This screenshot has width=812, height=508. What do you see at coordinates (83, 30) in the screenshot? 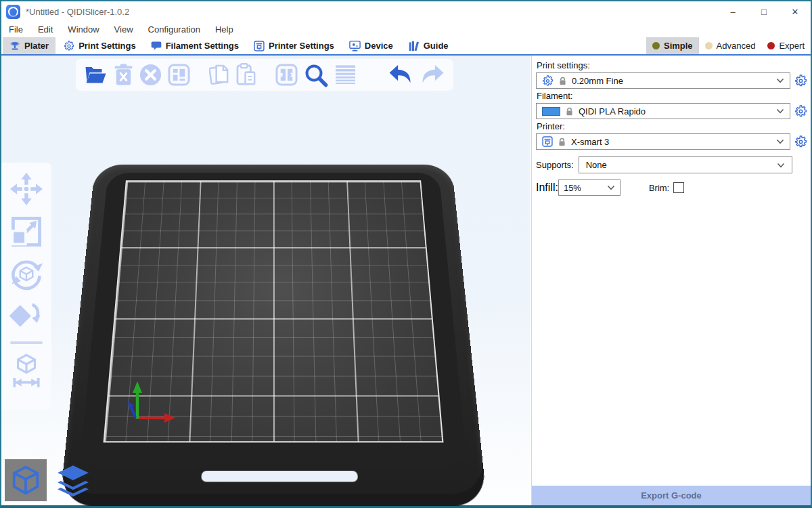
I see `menu-window: Window` at bounding box center [83, 30].